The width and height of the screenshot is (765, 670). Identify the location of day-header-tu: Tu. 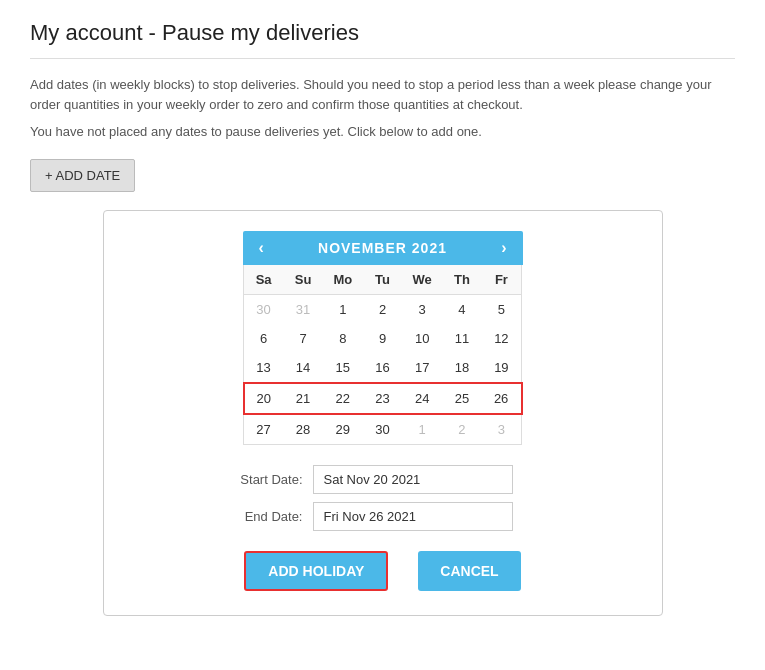
(383, 280).